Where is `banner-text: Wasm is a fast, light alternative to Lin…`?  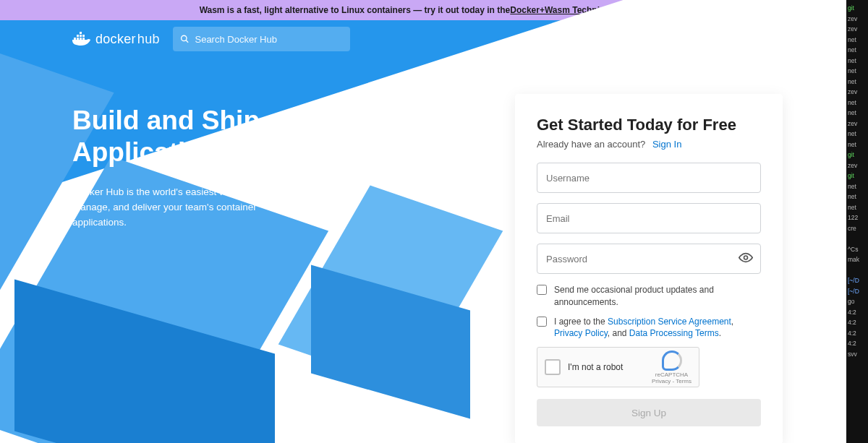 banner-text: Wasm is a fast, light alternative to Lin… is located at coordinates (355, 10).